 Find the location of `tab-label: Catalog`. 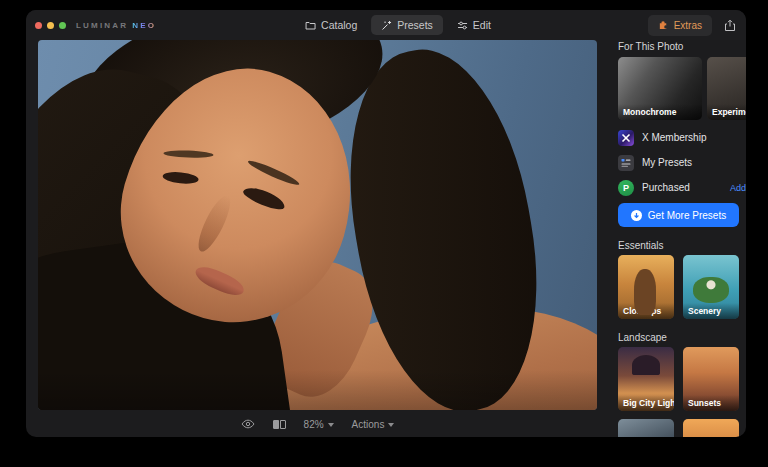

tab-label: Catalog is located at coordinates (339, 25).